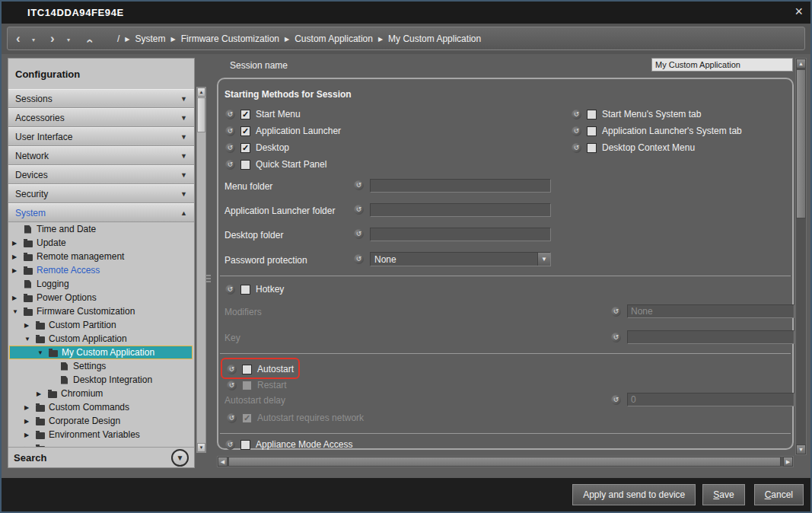 Image resolution: width=812 pixels, height=513 pixels. I want to click on tree-item-update: ▶ Update, so click(101, 243).